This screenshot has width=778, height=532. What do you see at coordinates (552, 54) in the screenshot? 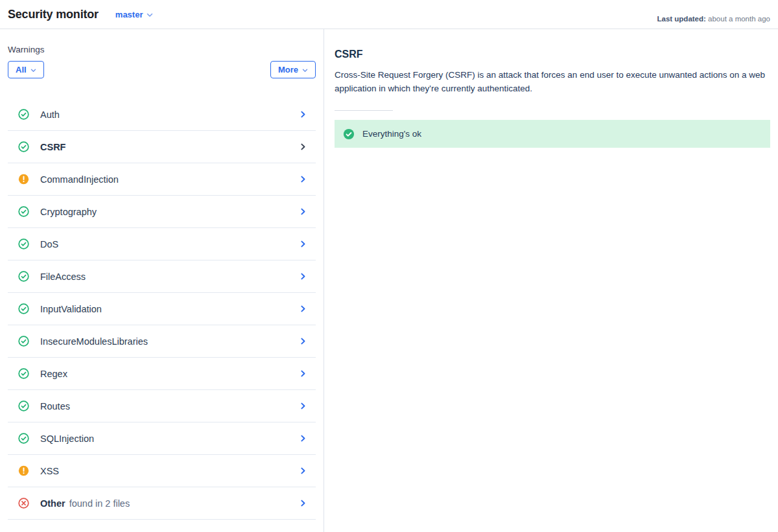
I see `detail-title: CSRF` at bounding box center [552, 54].